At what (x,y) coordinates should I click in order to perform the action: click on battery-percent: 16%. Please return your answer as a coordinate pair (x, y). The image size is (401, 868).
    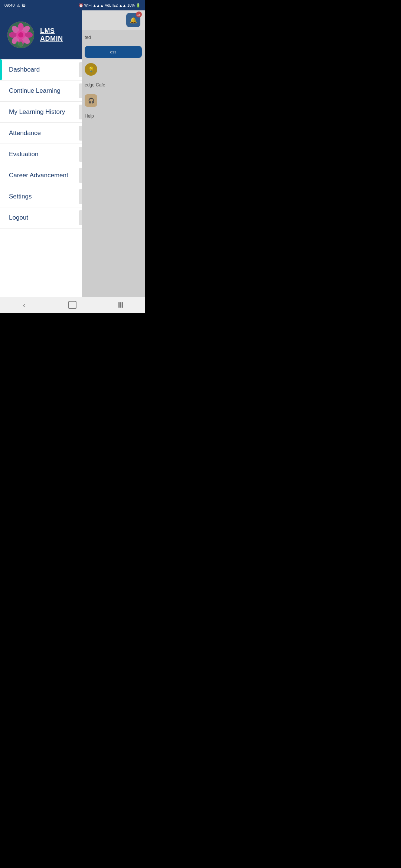
    Looking at the image, I should click on (131, 5).